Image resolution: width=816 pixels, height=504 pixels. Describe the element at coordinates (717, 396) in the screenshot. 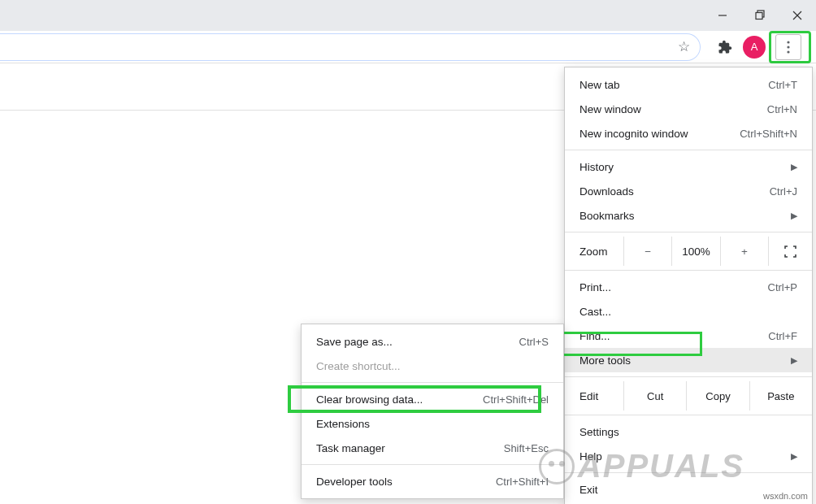

I see `edit-copy: Copy` at that location.